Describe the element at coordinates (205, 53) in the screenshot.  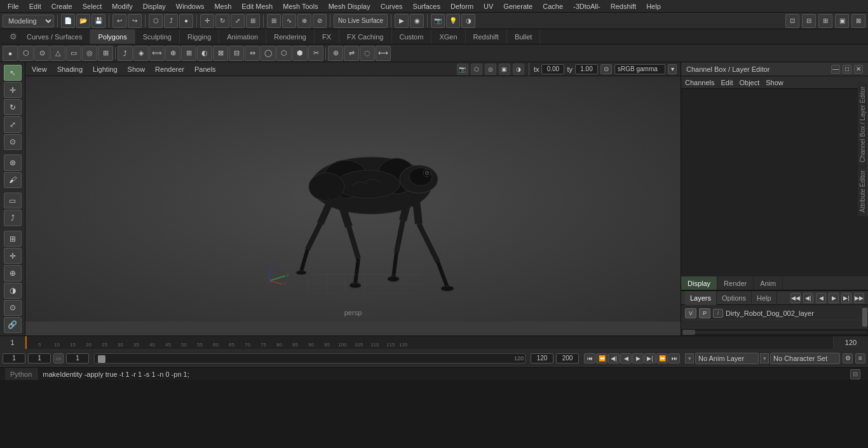
I see `shelf-smooth: ◐` at that location.